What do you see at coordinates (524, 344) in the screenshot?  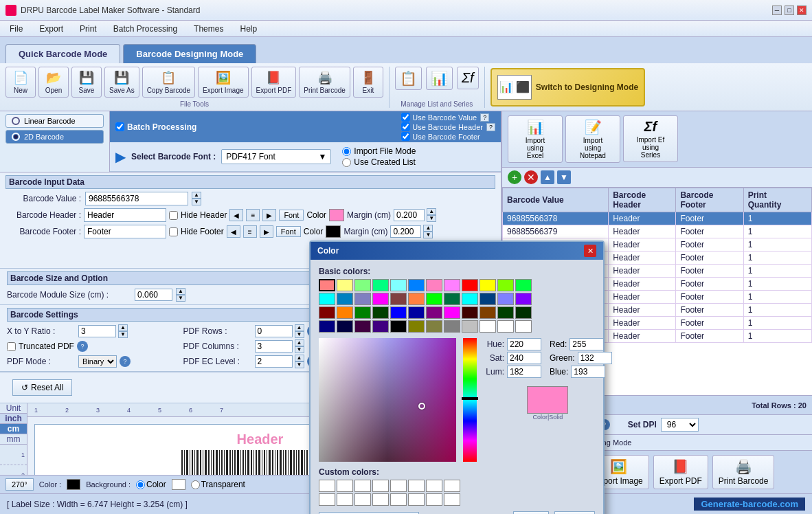 I see `hue-input` at bounding box center [524, 344].